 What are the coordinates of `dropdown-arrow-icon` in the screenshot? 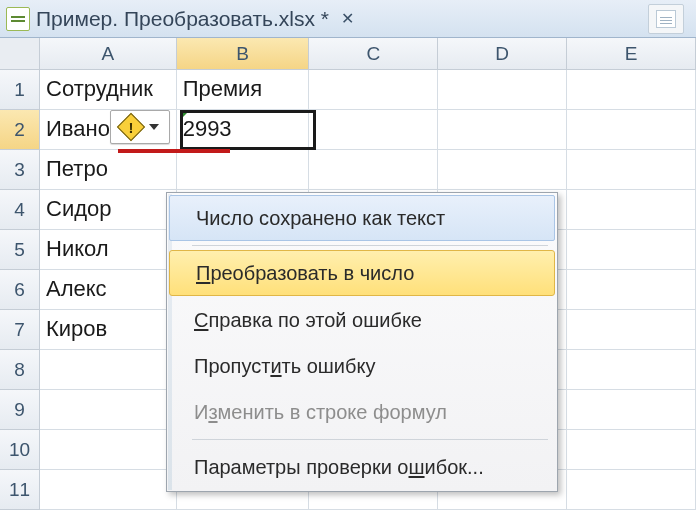 It's located at (154, 127).